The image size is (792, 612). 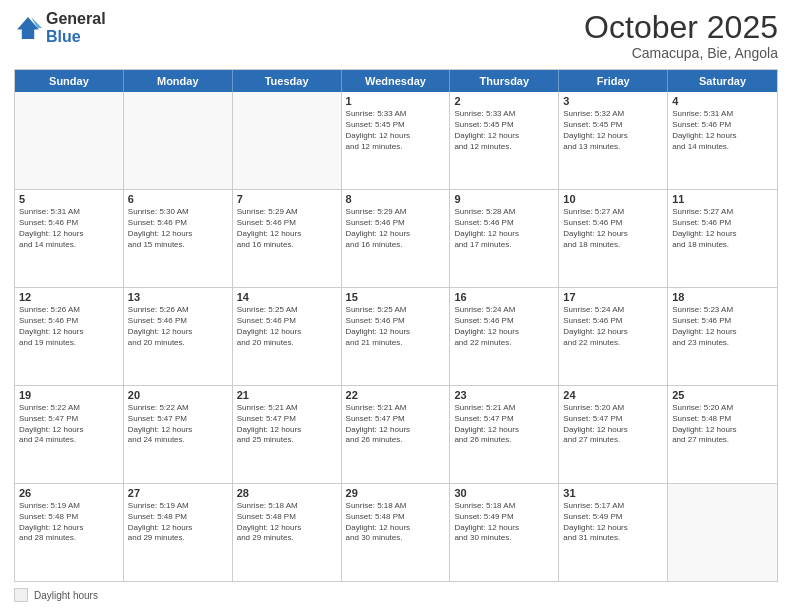 I want to click on calendar-cell: 25Sunrise: 5:20 AM Sunset: 5:48 PM Dayli…, so click(x=722, y=434).